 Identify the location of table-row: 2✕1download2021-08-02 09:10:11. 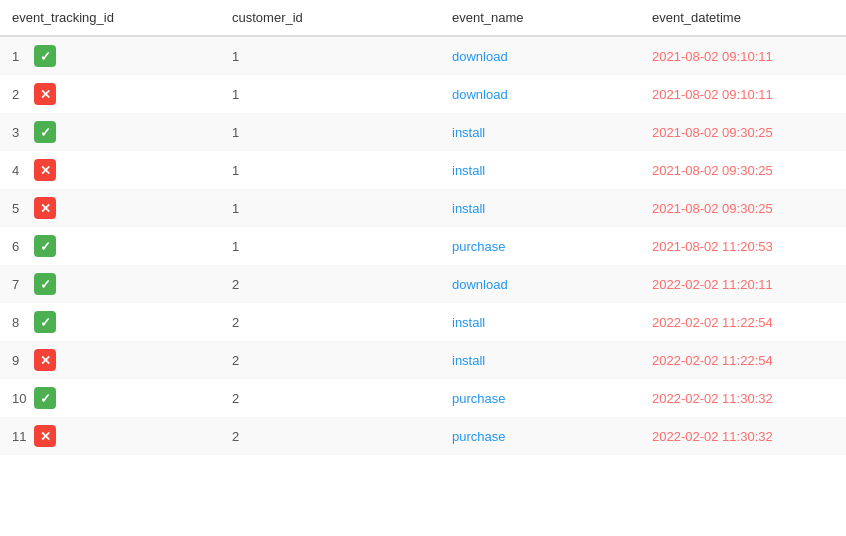
(423, 94).